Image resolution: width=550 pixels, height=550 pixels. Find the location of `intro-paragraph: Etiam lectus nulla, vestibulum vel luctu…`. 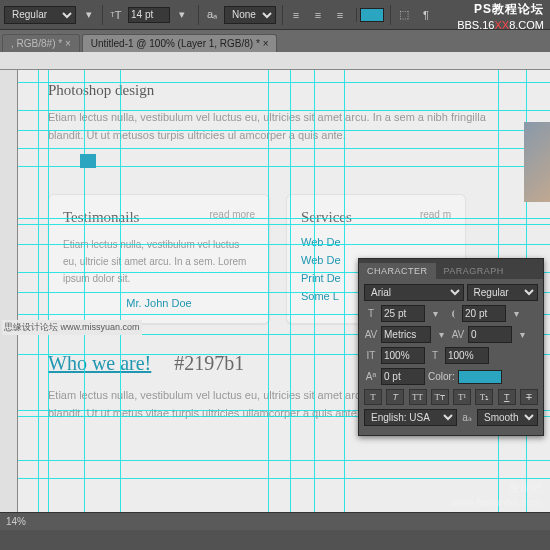

intro-paragraph: Etiam lectus nulla, vestibulum vel luctu… is located at coordinates (284, 126).